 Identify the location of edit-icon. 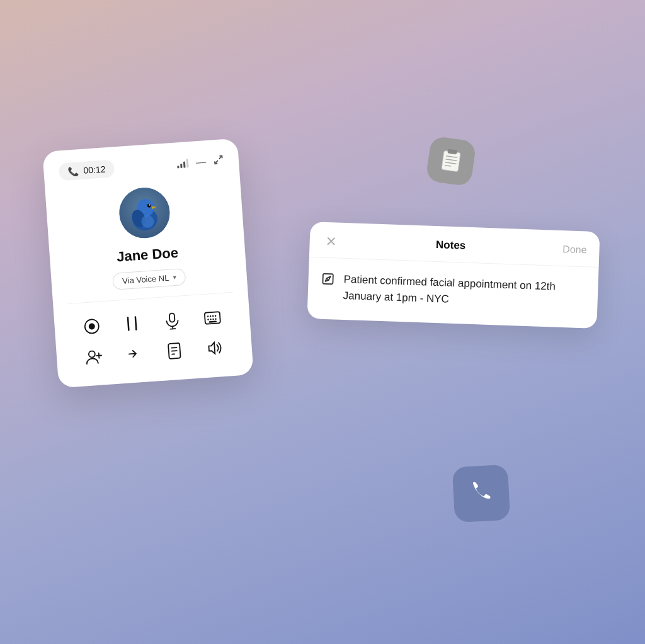
(328, 281).